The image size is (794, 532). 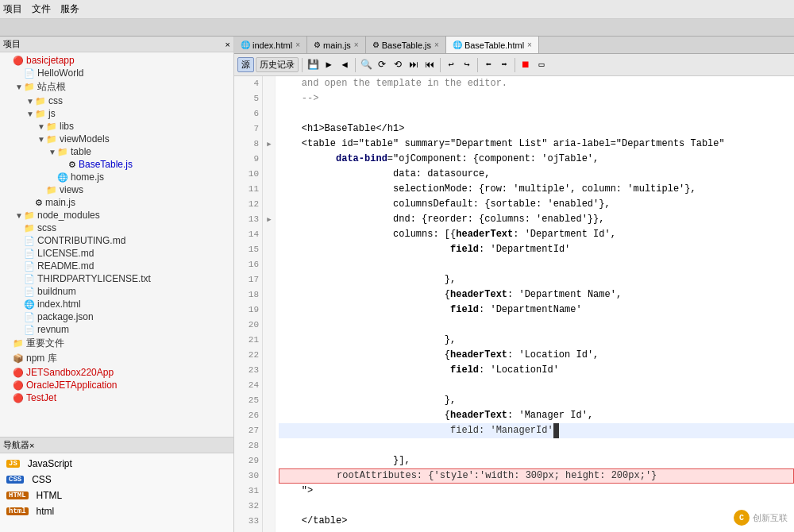 I want to click on navigator-panel: 导航器 × JSJavaScriptCSSCSSHTMLHTMLhtmlhtml, so click(x=117, y=484).